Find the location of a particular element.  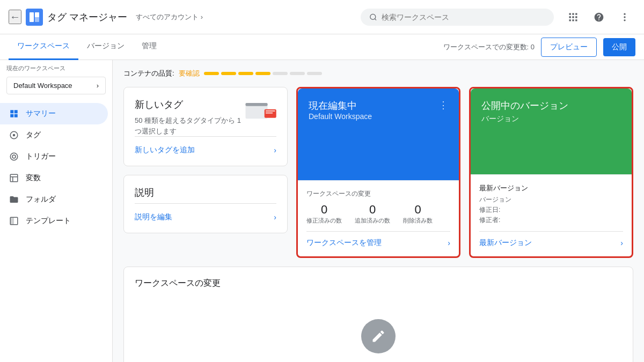

editing-card: 現在編集中 Default Workspace ⋮ is located at coordinates (378, 134).